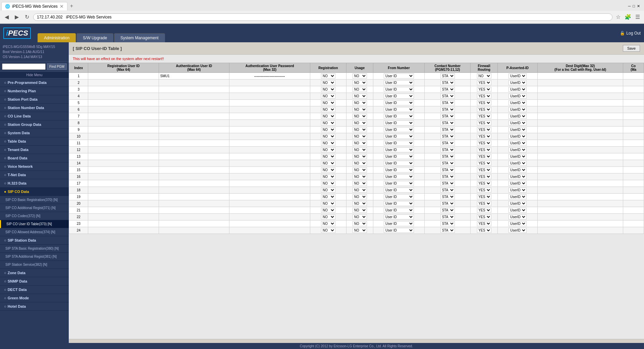 This screenshot has height=349, width=644. I want to click on tab-system-management: System Management, so click(140, 38).